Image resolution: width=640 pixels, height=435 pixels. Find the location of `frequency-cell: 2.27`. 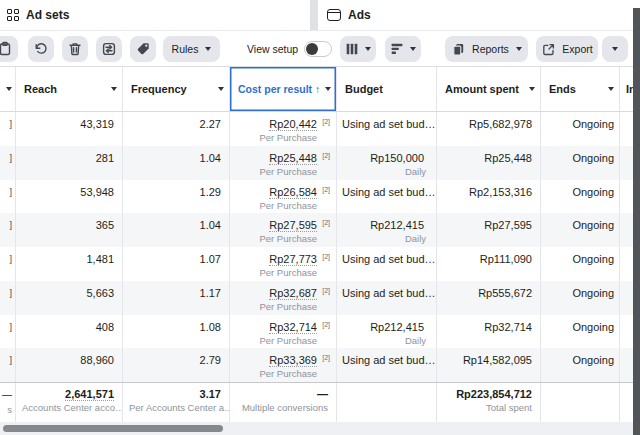

frequency-cell: 2.27 is located at coordinates (176, 129).